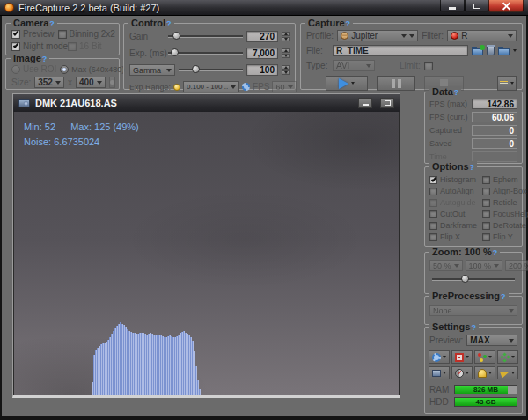 The image size is (528, 420). What do you see at coordinates (503, 191) in the screenshot?
I see `alignbox-checkbox: Align-Box` at bounding box center [503, 191].